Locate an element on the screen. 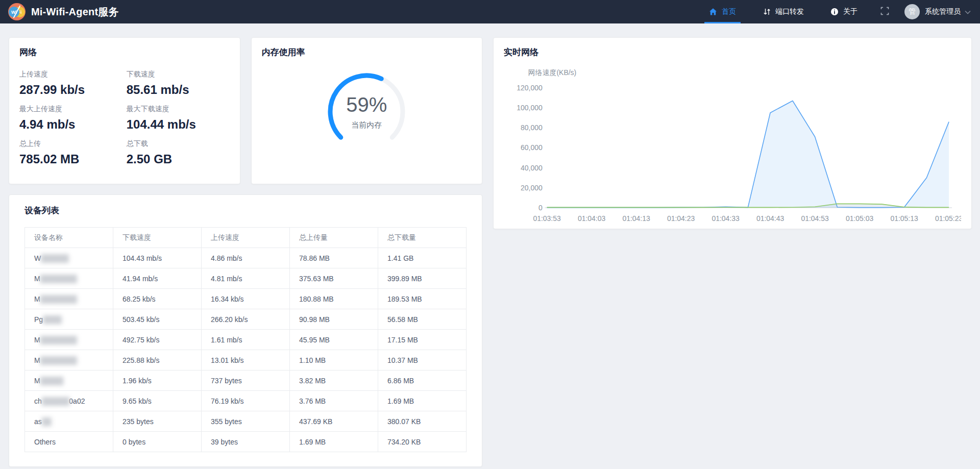 The image size is (980, 469). stat-value: 785.02 MB is located at coordinates (71, 159).